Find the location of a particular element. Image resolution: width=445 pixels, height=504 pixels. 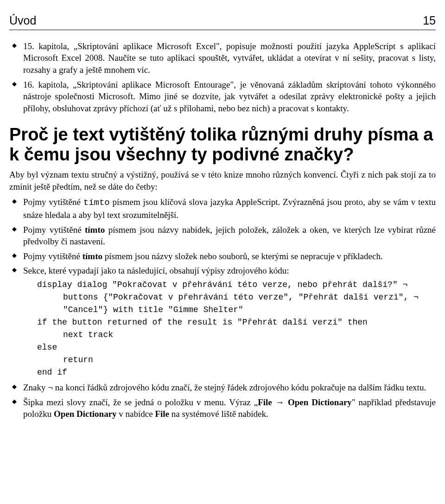

text: Sekce, které vypadají jako ta následujíc… is located at coordinates (156, 271).